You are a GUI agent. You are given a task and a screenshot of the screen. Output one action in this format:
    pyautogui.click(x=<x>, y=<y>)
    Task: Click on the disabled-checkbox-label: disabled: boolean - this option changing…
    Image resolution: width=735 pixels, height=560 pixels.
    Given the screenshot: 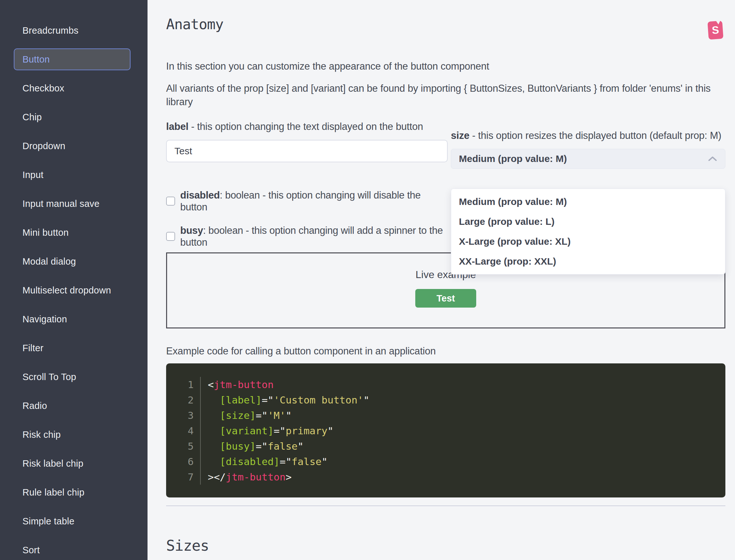 What is the action you would take?
    pyautogui.click(x=313, y=201)
    